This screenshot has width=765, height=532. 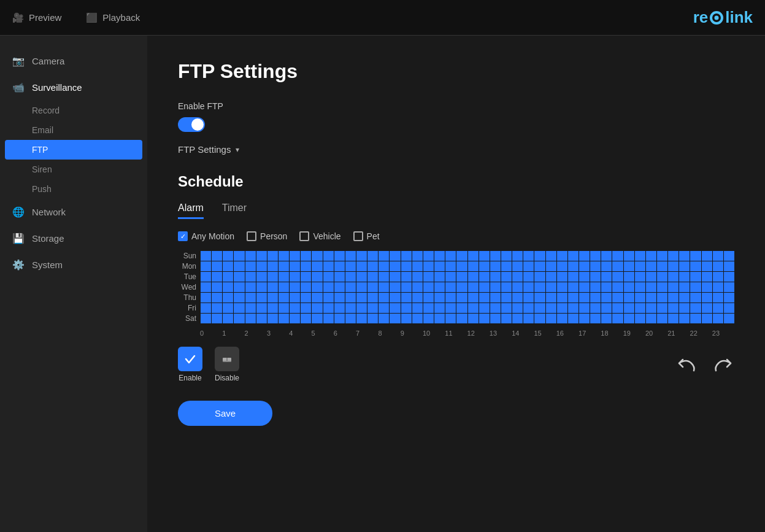 I want to click on sidebar-item-surveillance: 📹 Surveillance, so click(x=74, y=87).